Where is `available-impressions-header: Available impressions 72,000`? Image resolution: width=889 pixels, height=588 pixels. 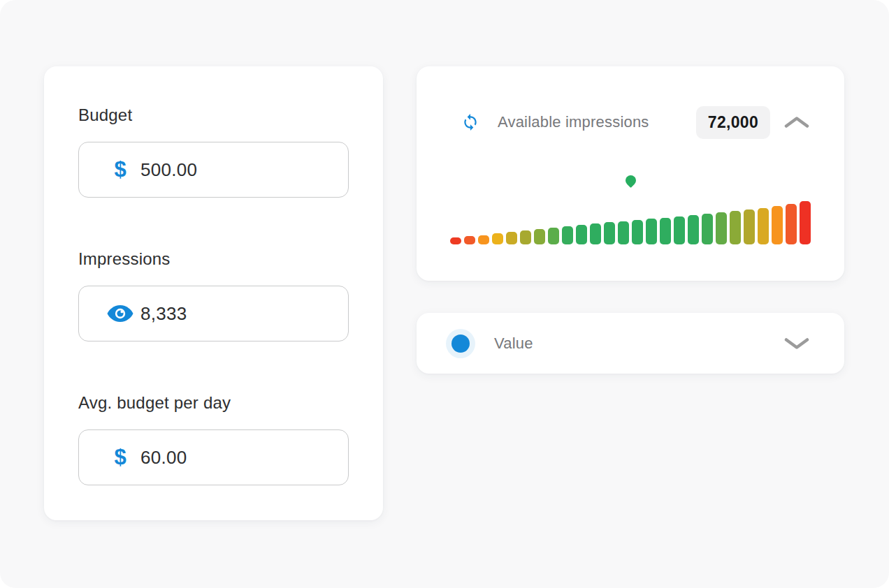 available-impressions-header: Available impressions 72,000 is located at coordinates (635, 122).